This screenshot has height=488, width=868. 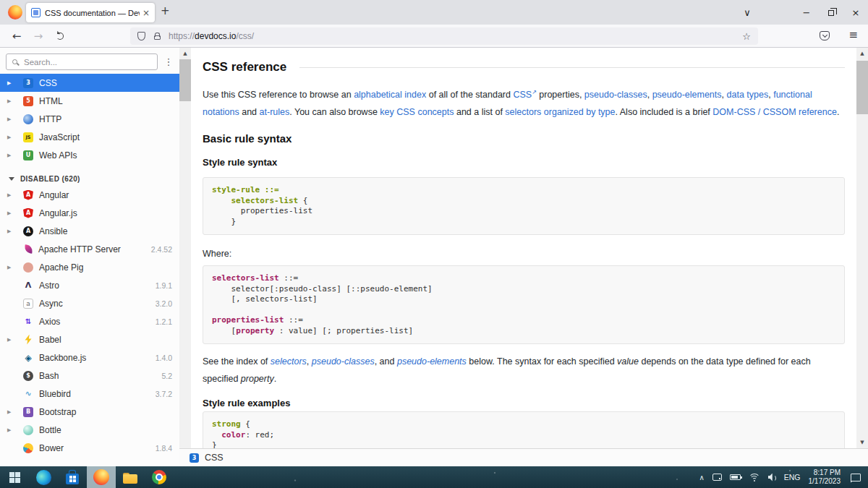 What do you see at coordinates (522, 95) in the screenshot?
I see `link: CSS` at bounding box center [522, 95].